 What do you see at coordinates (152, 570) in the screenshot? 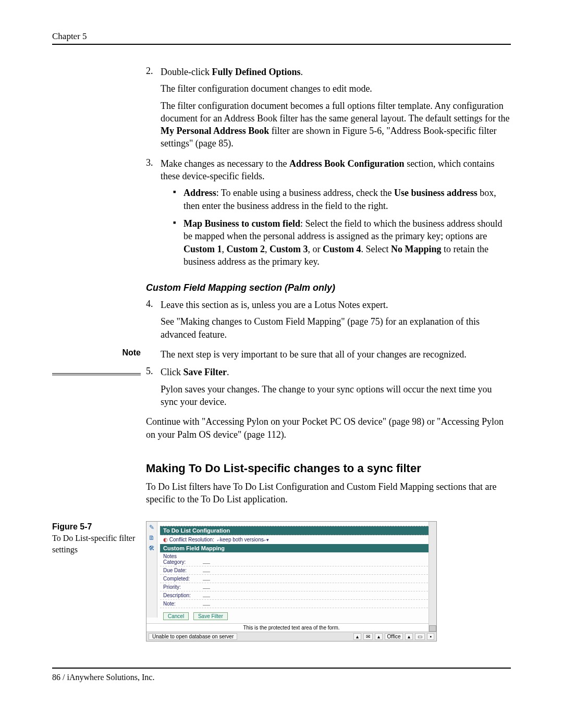
I see `screenshot-left-iconbar: ✎ 🗎 🛠` at bounding box center [152, 570].